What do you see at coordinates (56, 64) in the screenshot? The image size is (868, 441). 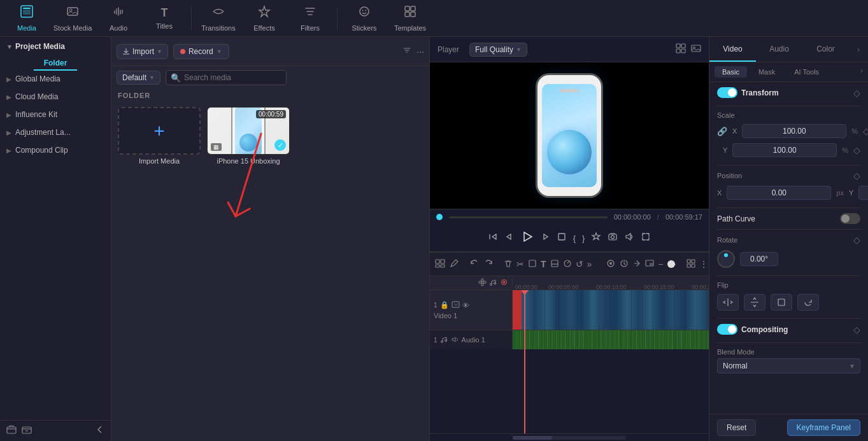 I see `sidebar-folder-selected: Folder` at bounding box center [56, 64].